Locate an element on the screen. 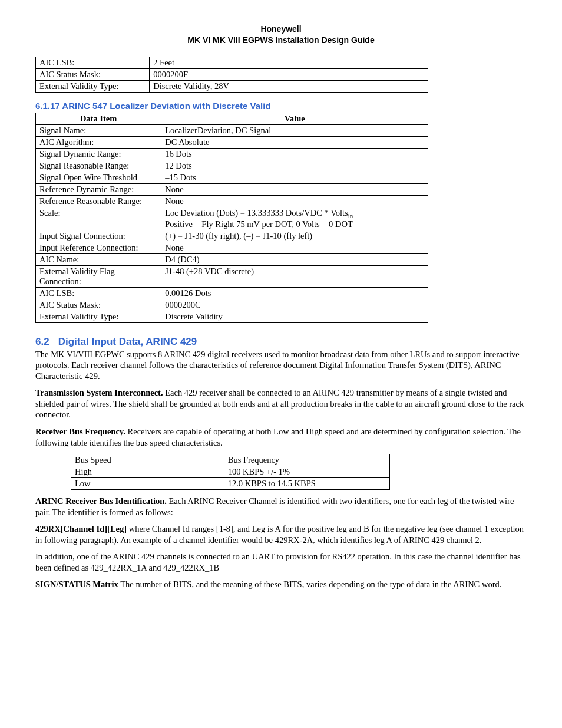  data-item-cell: Signal Open Wire Threshold is located at coordinates (99, 177).